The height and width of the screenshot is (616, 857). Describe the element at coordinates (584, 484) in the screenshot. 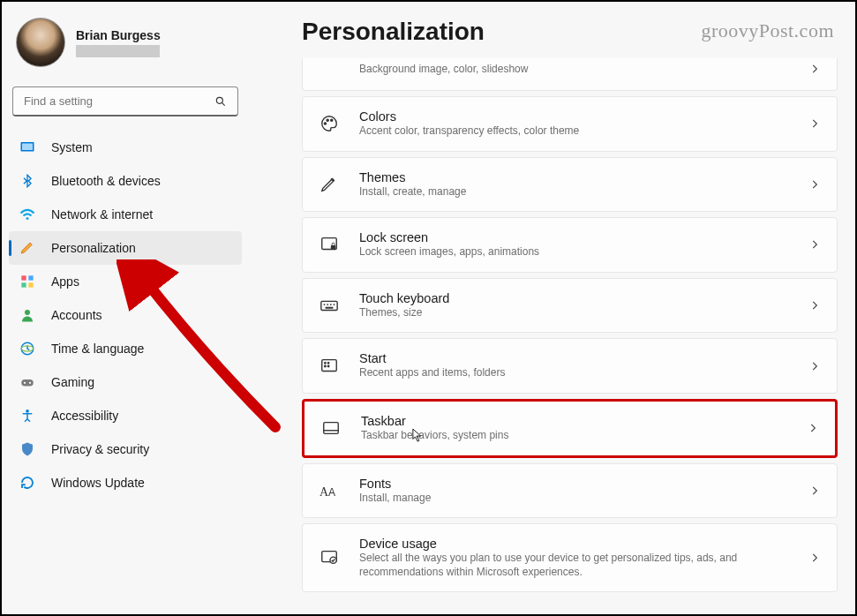

I see `card-title: Fonts` at that location.